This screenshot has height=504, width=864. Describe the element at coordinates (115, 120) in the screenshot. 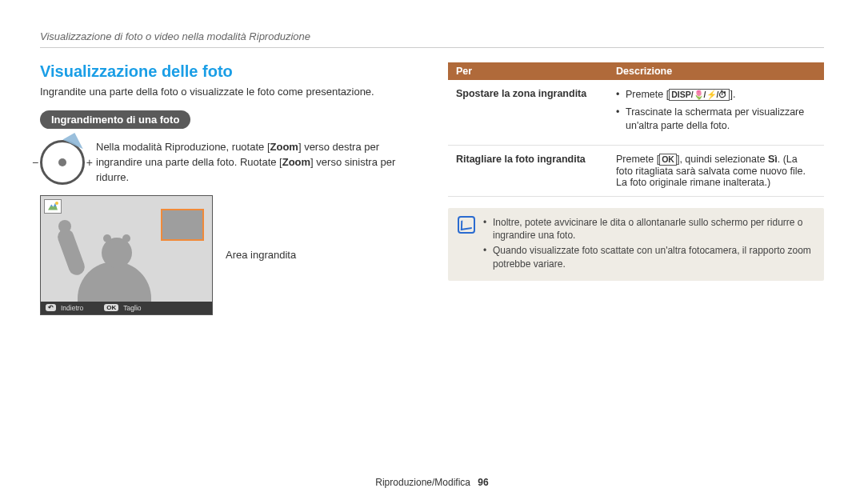

I see `subsection-pill: Ingrandimento di una foto` at that location.